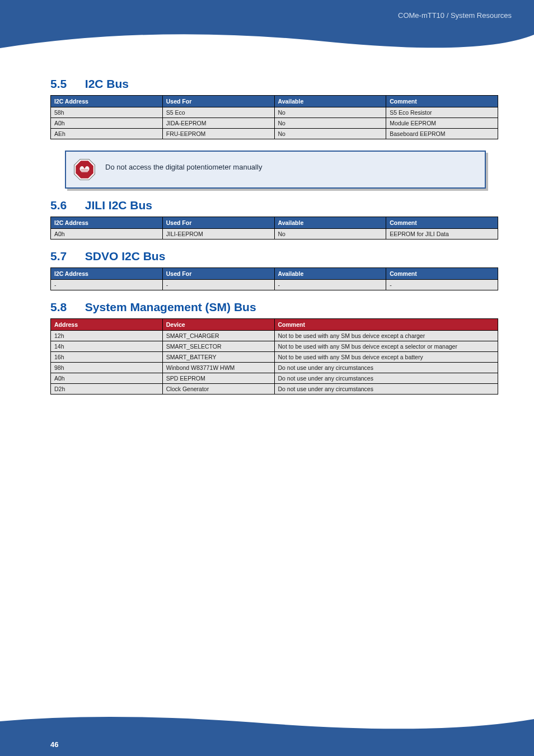 The image size is (534, 756). Describe the element at coordinates (274, 134) in the screenshot. I see `table-row: AEh FRU-EEPROM No Baseboard EEPROM` at that location.